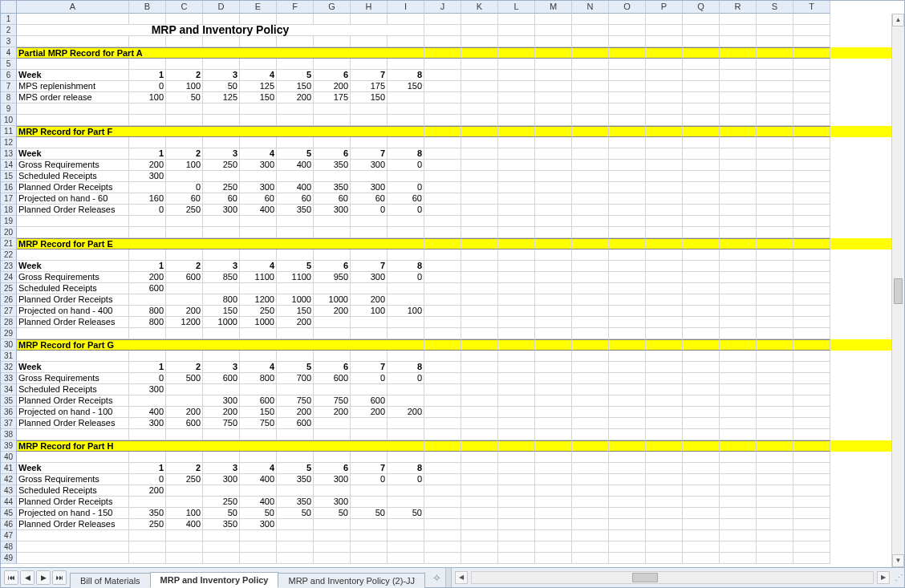 This screenshot has width=905, height=588. What do you see at coordinates (295, 266) in the screenshot?
I see `cell: 5` at bounding box center [295, 266].